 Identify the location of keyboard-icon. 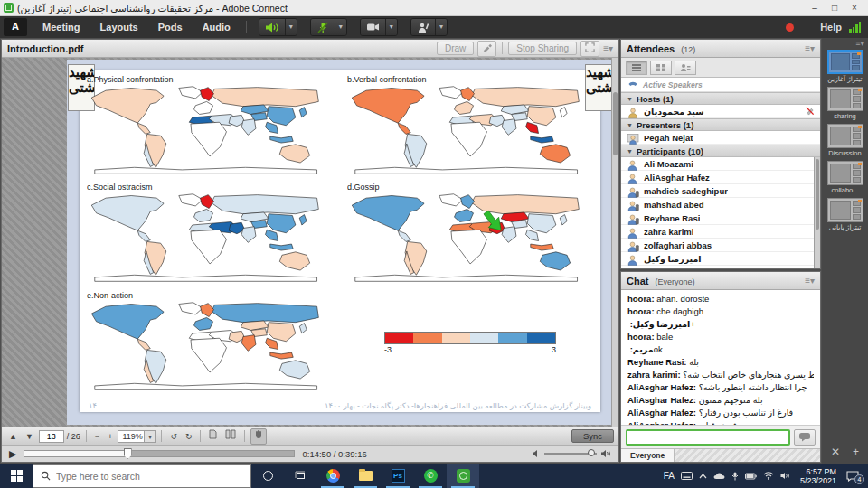
(687, 475).